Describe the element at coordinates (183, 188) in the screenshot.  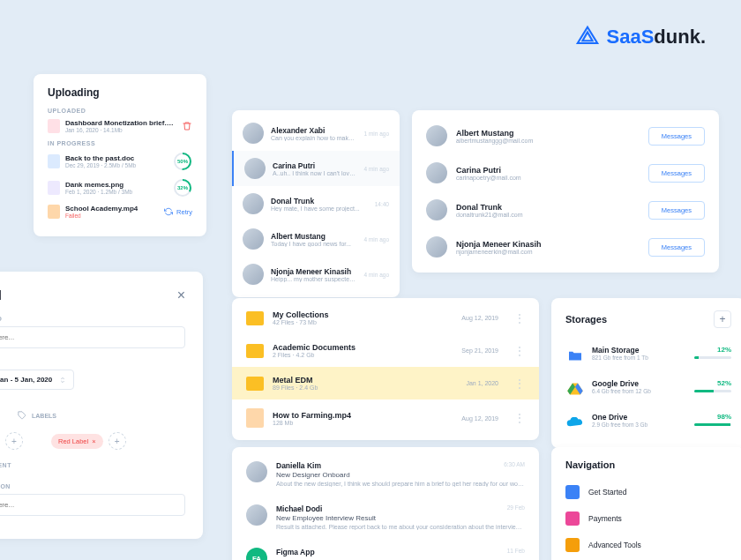
I see `progress-ring: 32%` at that location.